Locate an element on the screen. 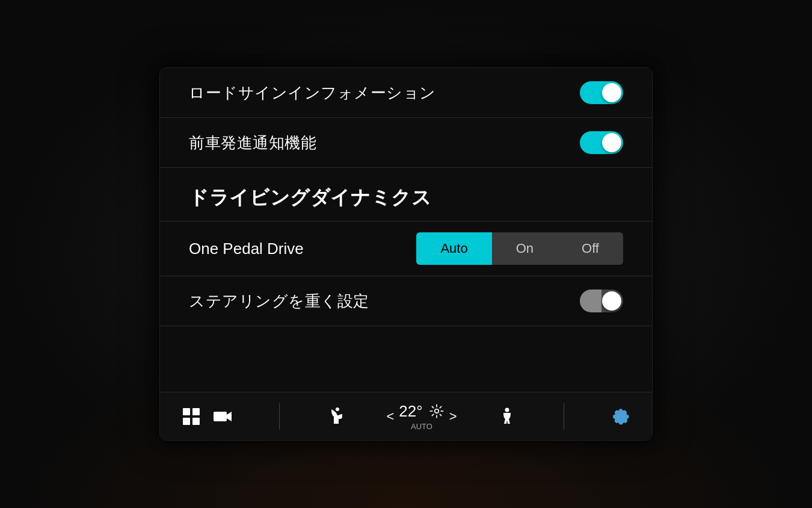 The height and width of the screenshot is (508, 812). grid-icon is located at coordinates (191, 417).